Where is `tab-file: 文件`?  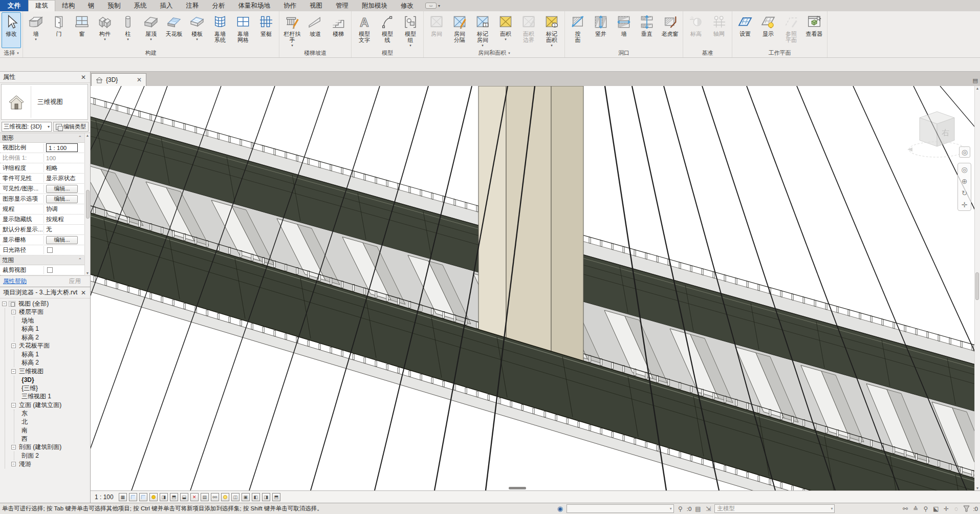 tab-file: 文件 is located at coordinates (14, 6).